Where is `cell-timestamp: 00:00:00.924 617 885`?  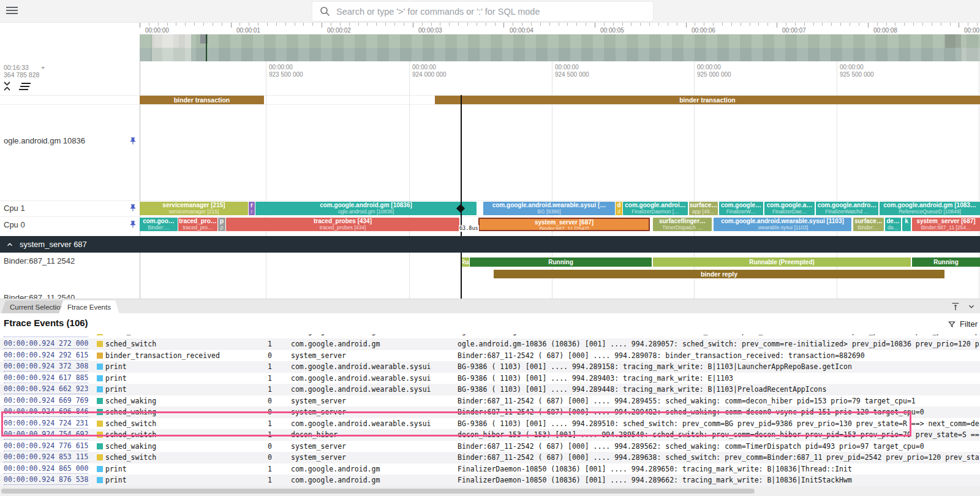 cell-timestamp: 00:00:00.924 617 885 is located at coordinates (46, 378).